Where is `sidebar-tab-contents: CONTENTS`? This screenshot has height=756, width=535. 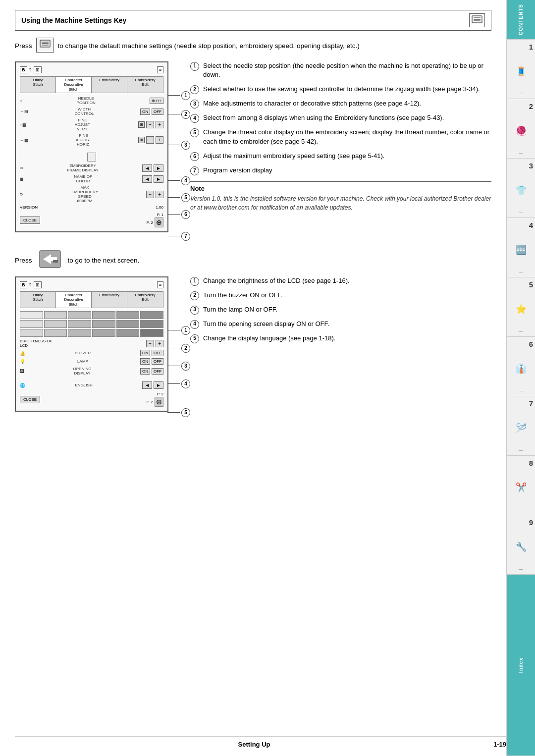
sidebar-tab-contents: CONTENTS is located at coordinates (521, 20).